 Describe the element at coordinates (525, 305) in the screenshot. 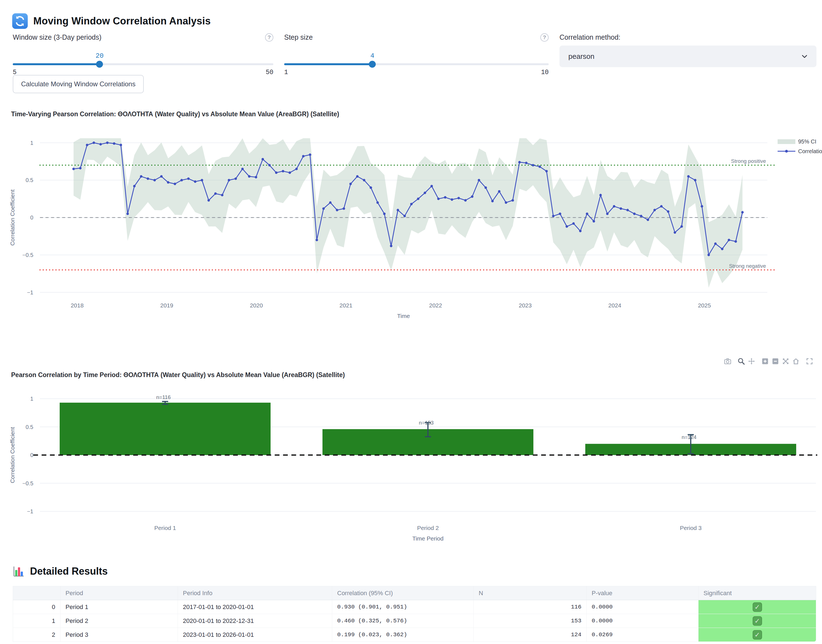

I see `svg-text: 2023` at that location.